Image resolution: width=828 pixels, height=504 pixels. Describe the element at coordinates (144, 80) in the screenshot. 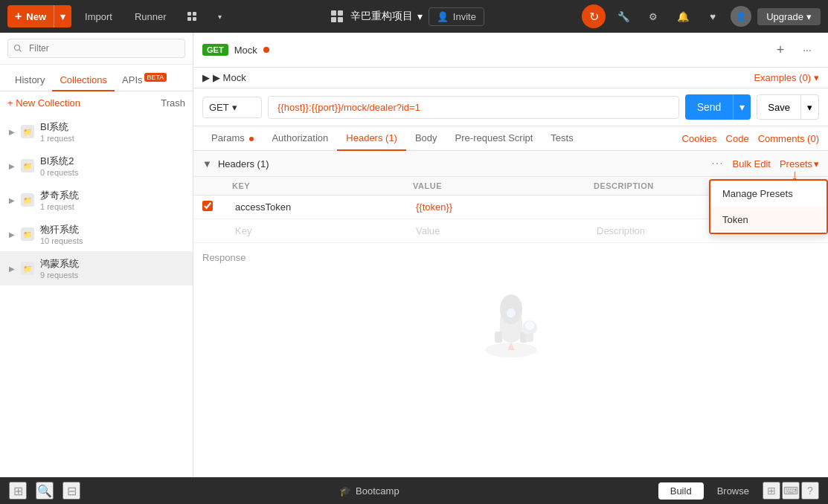

I see `tab-apis: APIsBETA` at that location.